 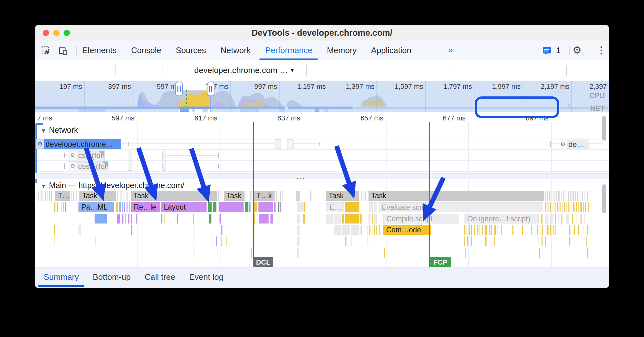 What do you see at coordinates (206, 278) in the screenshot?
I see `bottom-tab-event-log: Event log` at bounding box center [206, 278].